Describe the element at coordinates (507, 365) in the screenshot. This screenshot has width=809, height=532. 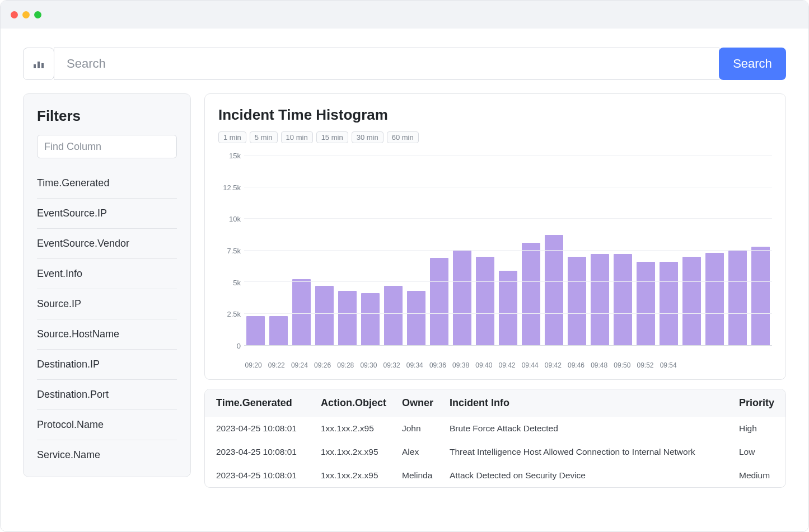
I see `x-tick-label: 09:42` at that location.